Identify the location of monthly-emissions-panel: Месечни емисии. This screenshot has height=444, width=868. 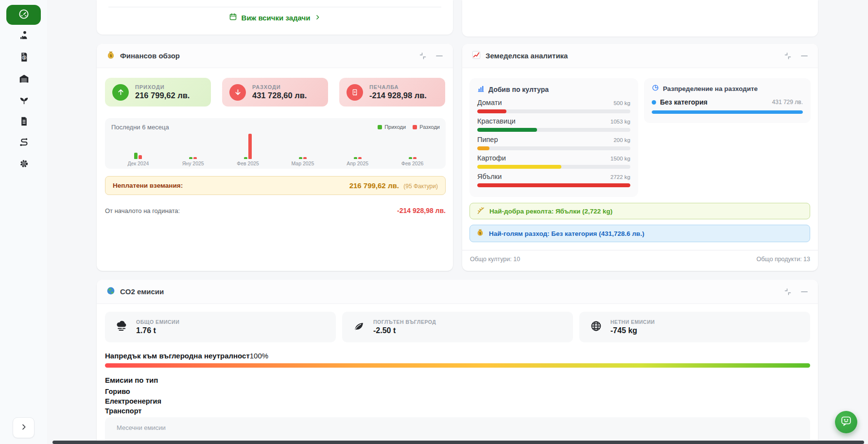
(458, 431).